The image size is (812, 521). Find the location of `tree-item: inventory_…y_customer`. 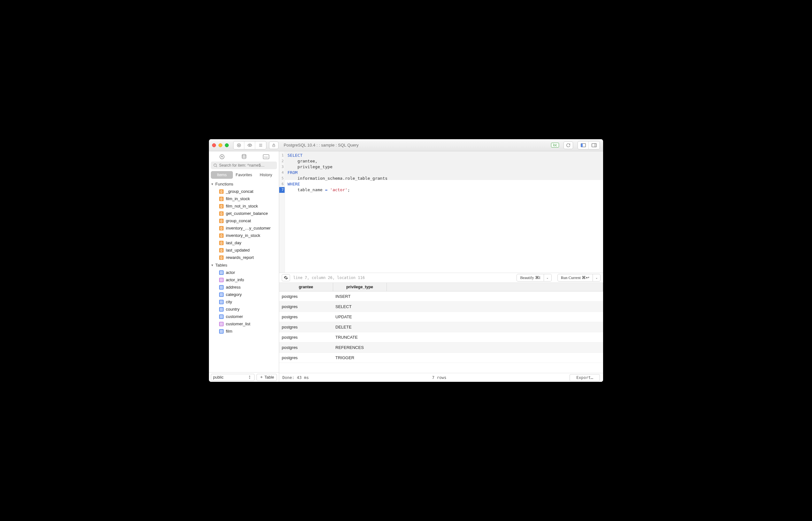

tree-item: inventory_…y_customer is located at coordinates (244, 228).